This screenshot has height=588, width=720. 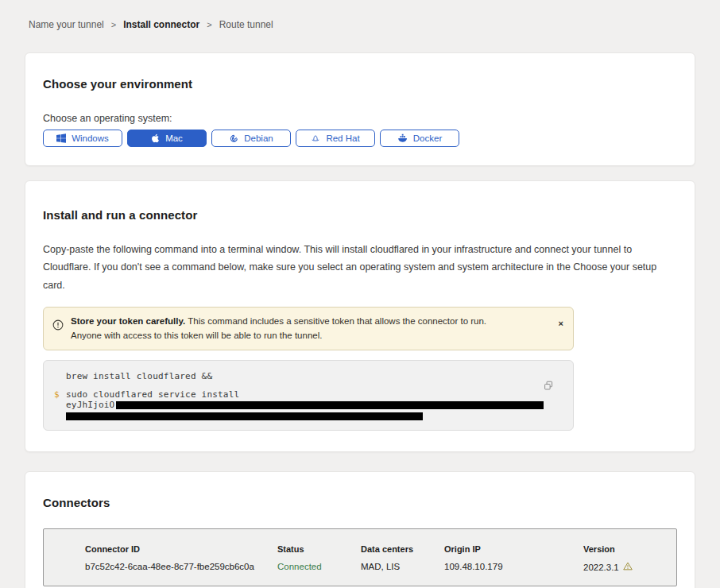 I want to click on debian-icon, so click(x=234, y=138).